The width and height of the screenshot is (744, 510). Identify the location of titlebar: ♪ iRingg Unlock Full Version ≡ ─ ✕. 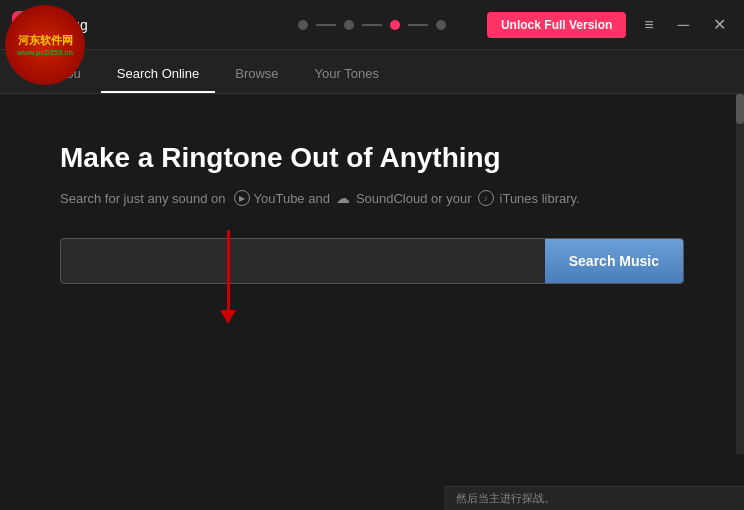
(372, 25).